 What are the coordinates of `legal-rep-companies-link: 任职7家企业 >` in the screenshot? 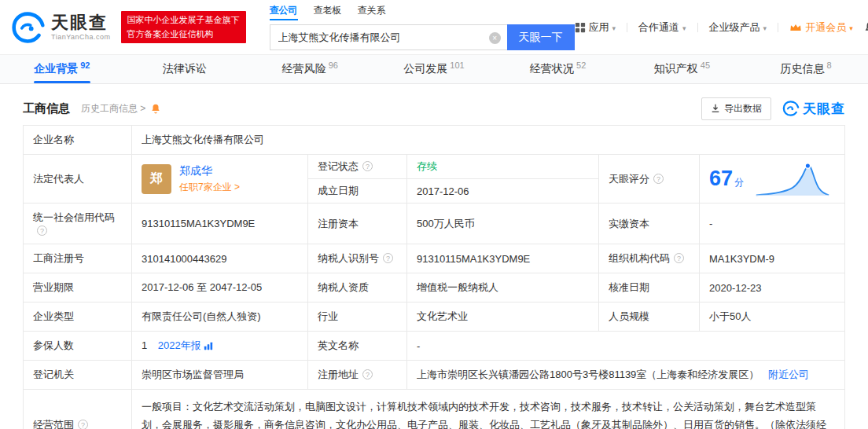 It's located at (209, 187).